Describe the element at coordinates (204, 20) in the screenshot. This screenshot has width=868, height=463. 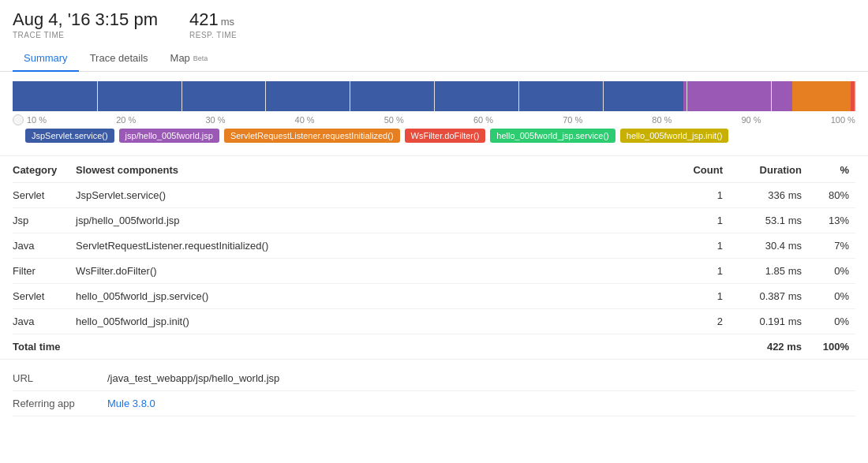
I see `resp-time-number: 421` at that location.